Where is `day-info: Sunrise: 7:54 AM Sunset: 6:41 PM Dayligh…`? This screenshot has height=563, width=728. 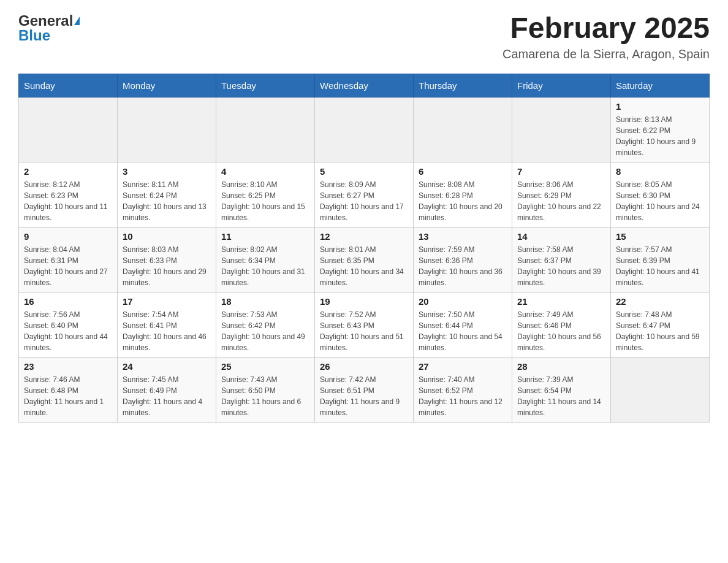 day-info: Sunrise: 7:54 AM Sunset: 6:41 PM Dayligh… is located at coordinates (167, 331).